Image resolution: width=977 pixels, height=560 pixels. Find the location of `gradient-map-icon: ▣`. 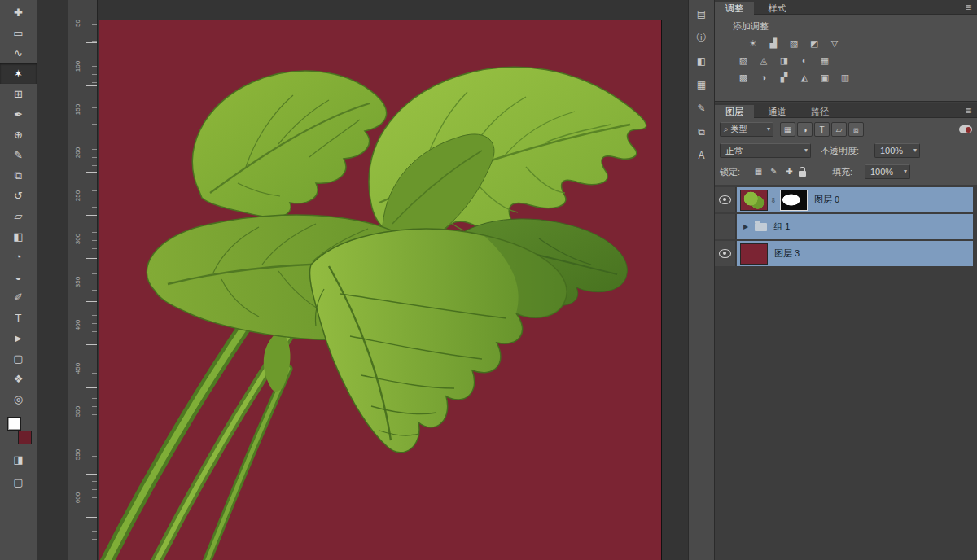

gradient-map-icon: ▣ is located at coordinates (825, 78).